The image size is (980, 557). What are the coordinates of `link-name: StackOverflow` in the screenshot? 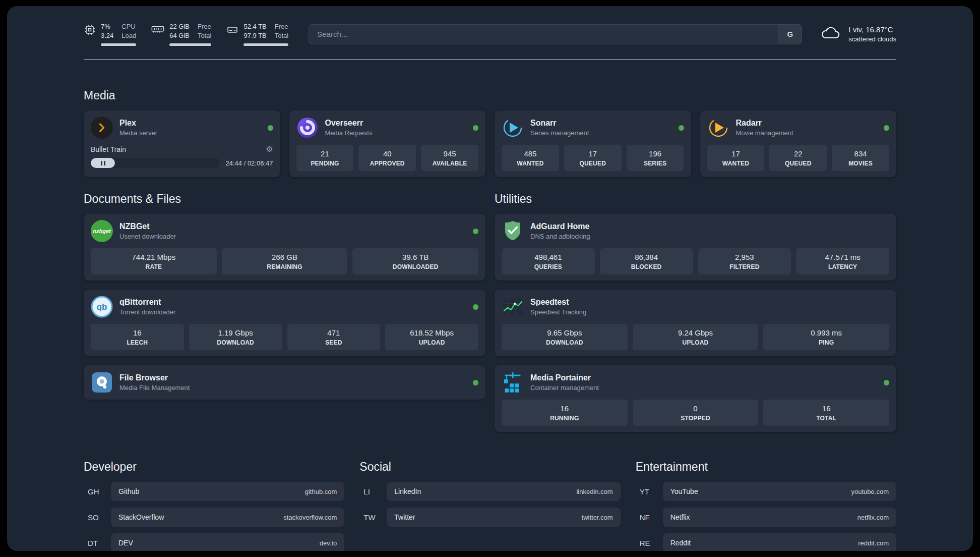 It's located at (141, 517).